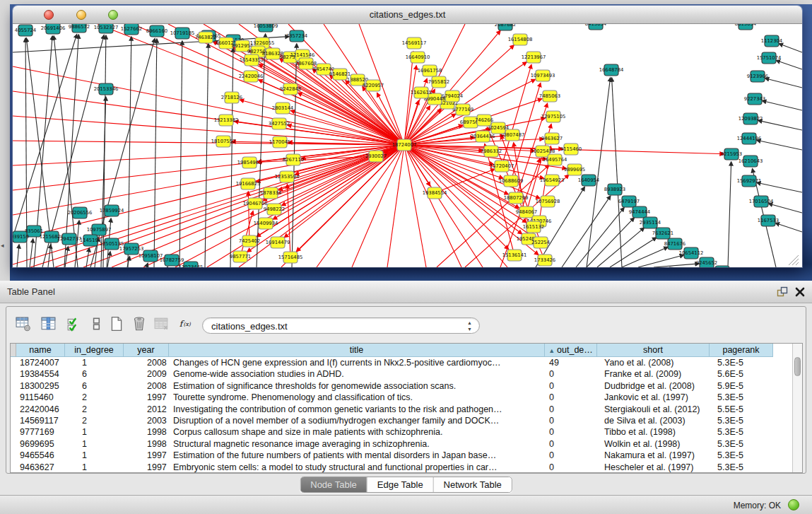 This screenshot has height=514, width=812. What do you see at coordinates (797, 408) in the screenshot?
I see `vertical-scrollbar` at bounding box center [797, 408].